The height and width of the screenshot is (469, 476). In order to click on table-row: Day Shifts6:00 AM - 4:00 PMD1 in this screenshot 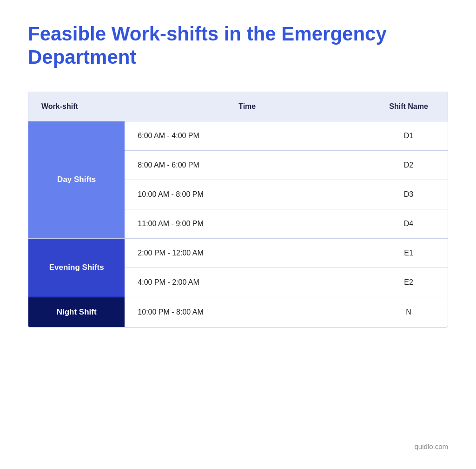, I will do `click(238, 136)`.